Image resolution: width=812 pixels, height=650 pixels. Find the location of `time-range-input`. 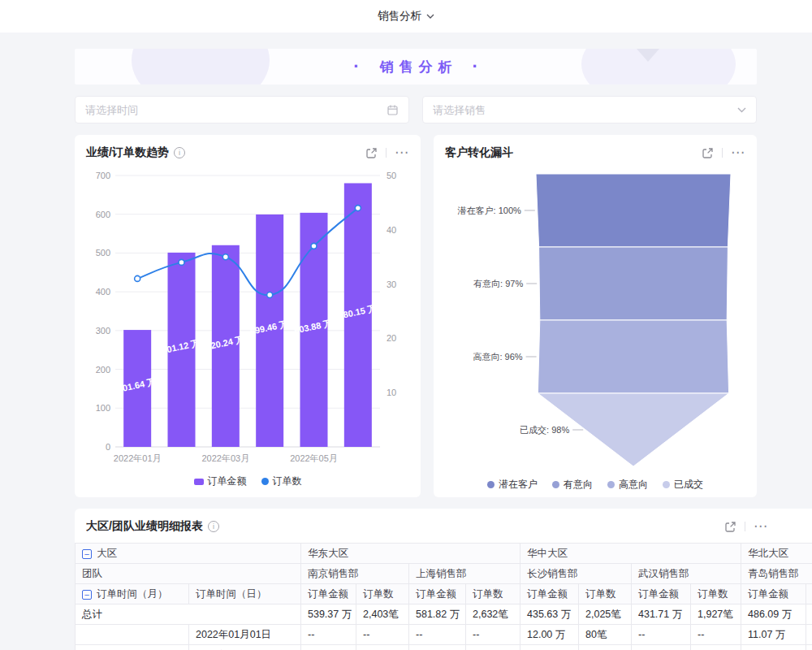

time-range-input is located at coordinates (235, 110).